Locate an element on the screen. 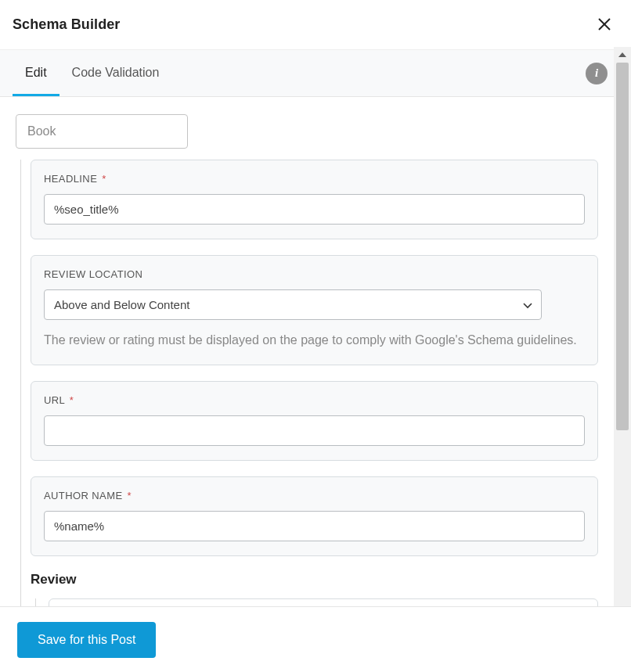 This screenshot has height=672, width=631. info-button: i is located at coordinates (597, 74).